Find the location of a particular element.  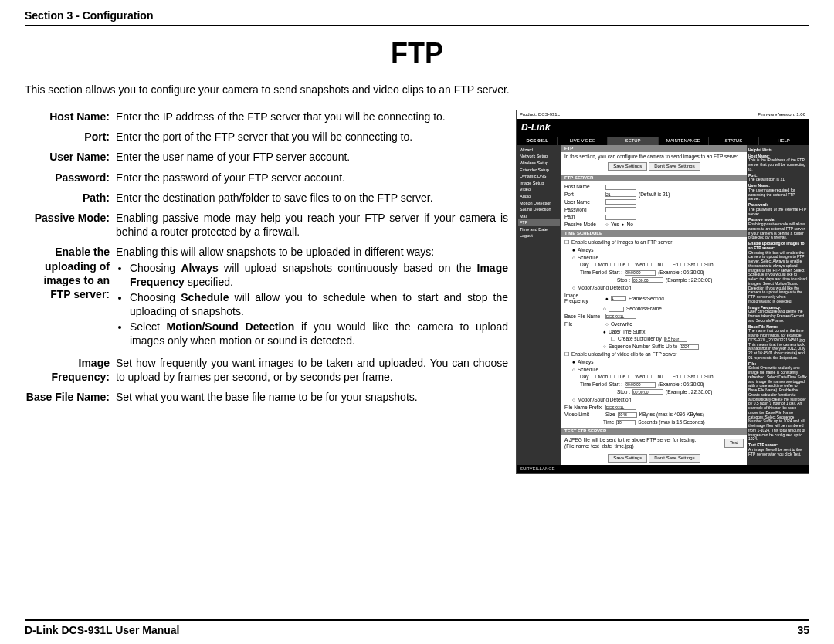

side-audio: Audio is located at coordinates (539, 196).